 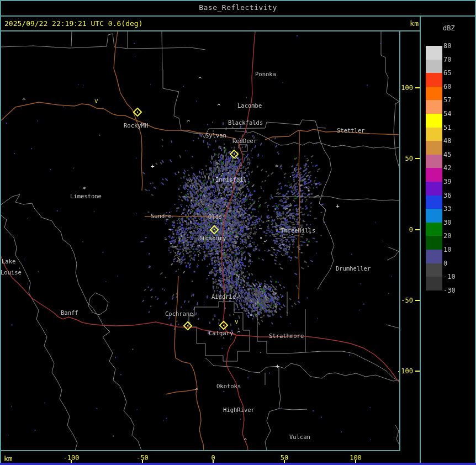 What do you see at coordinates (8, 458) in the screenshot?
I see `x-axis-unit-label: km` at bounding box center [8, 458].